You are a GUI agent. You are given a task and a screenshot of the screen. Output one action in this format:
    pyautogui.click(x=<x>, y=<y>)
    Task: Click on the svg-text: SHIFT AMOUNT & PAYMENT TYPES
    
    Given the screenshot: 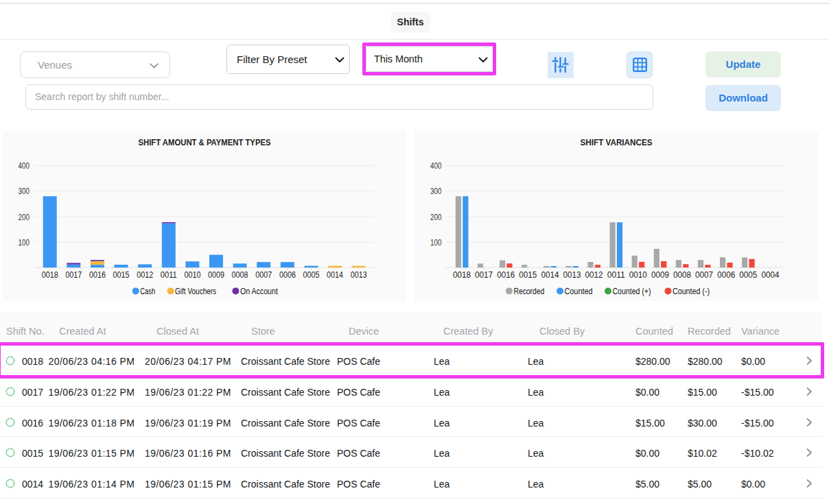 What is the action you would take?
    pyautogui.click(x=205, y=143)
    